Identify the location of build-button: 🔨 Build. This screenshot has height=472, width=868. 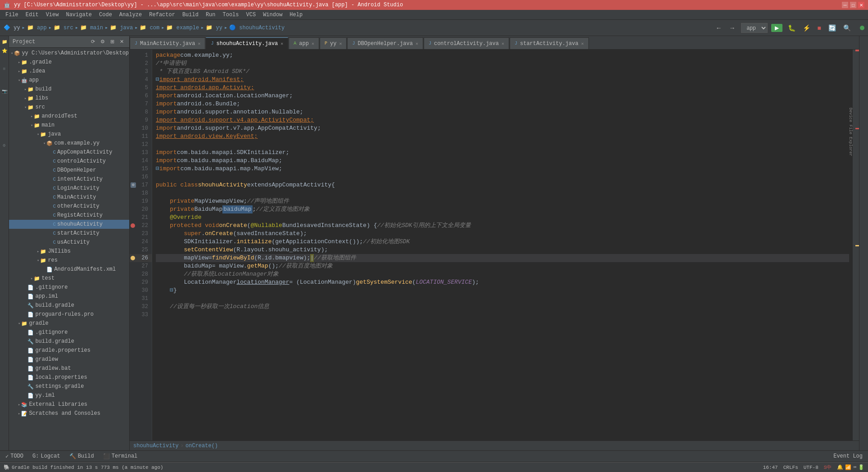
(82, 457).